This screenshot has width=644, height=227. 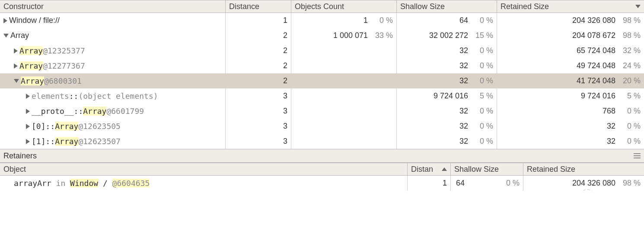 What do you see at coordinates (583, 183) in the screenshot?
I see `retainer-retained: 204 326 080 98 %` at bounding box center [583, 183].